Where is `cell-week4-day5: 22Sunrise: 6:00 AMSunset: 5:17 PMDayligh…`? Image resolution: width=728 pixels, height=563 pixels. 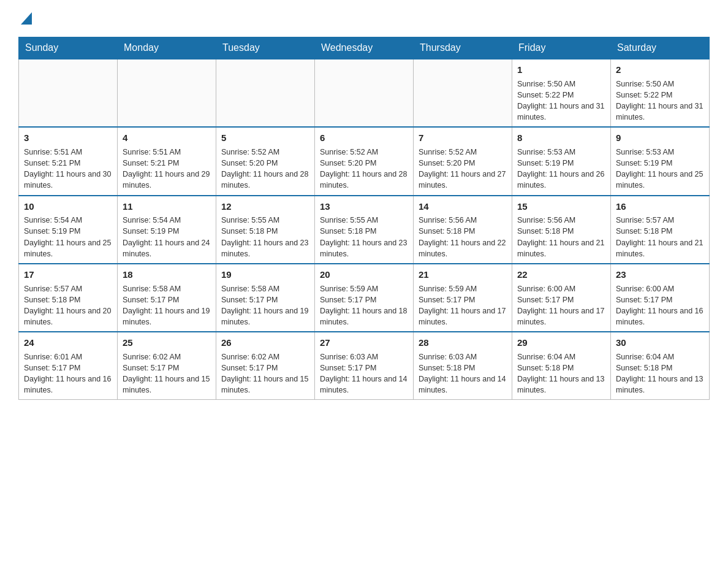 cell-week4-day5: 22Sunrise: 6:00 AMSunset: 5:17 PMDayligh… is located at coordinates (561, 298).